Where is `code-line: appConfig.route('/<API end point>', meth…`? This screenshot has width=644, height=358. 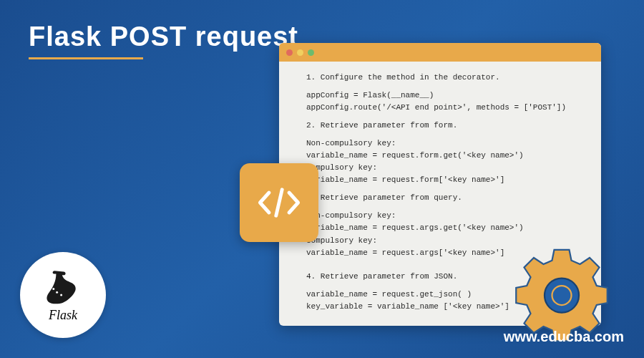 code-line: appConfig.route('/<API end point>', meth… is located at coordinates (447, 107).